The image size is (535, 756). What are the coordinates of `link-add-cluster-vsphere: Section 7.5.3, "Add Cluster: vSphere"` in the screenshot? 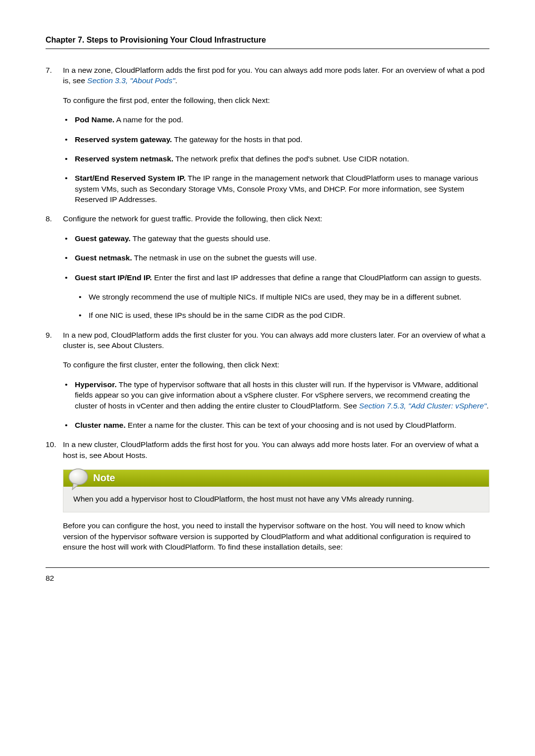 It's located at (423, 406).